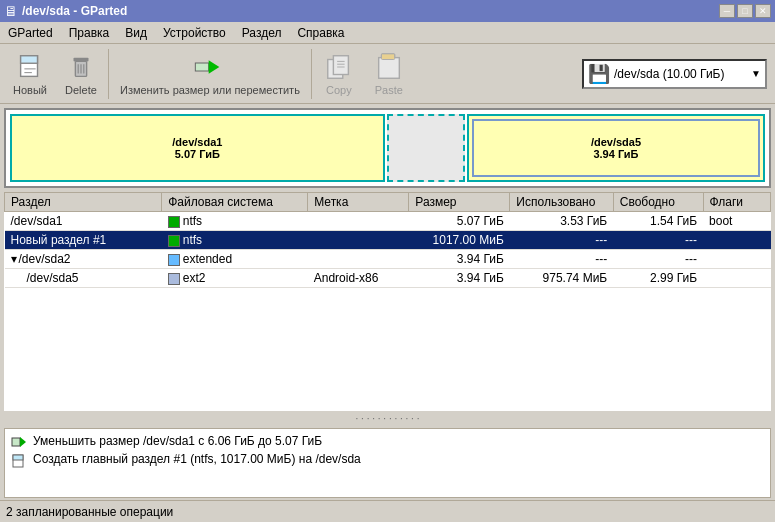 This screenshot has width=775, height=522. Describe the element at coordinates (90, 512) in the screenshot. I see `status-text: 2 запланированные операции` at that location.